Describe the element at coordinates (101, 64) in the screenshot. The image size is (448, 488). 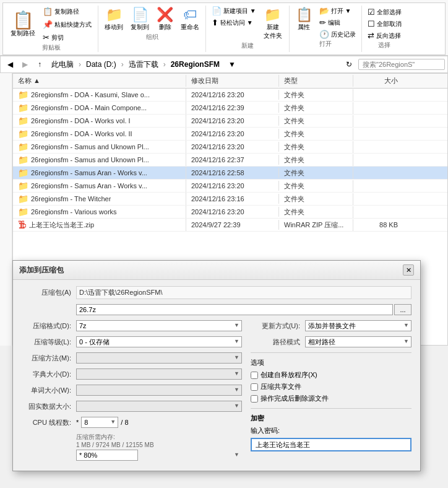
I see `path-drive: Data (D:)` at that location.